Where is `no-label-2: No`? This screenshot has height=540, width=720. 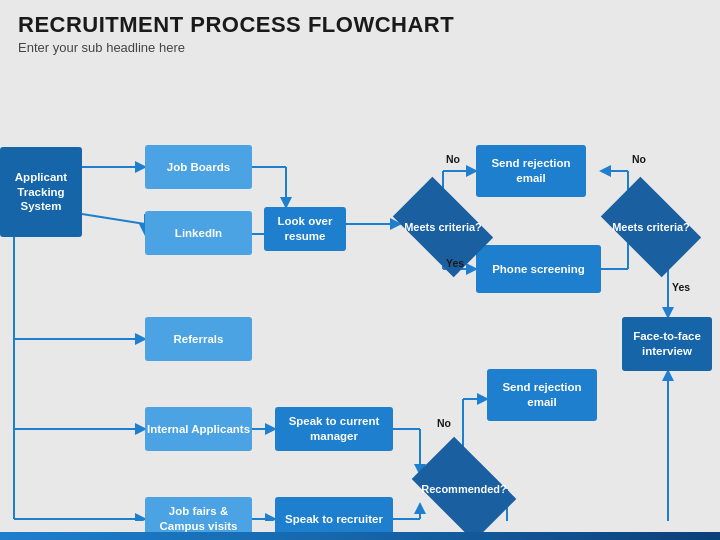
no-label-2: No is located at coordinates (639, 159).